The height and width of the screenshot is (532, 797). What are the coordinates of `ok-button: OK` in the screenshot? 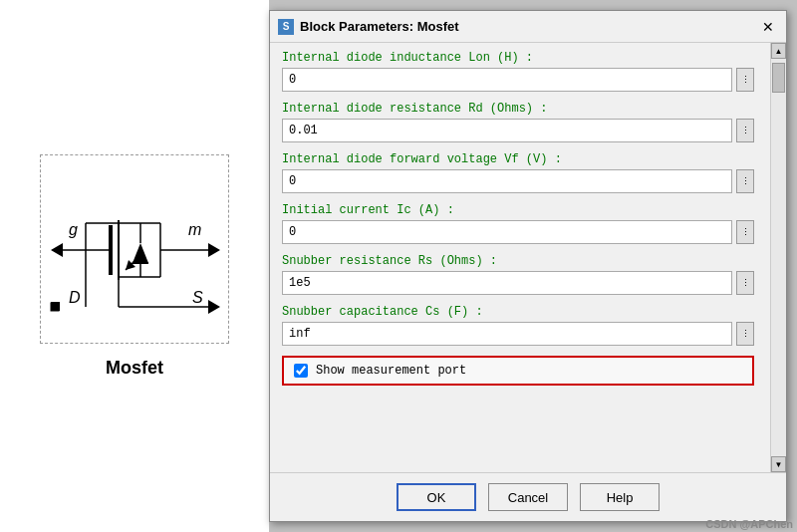 It's located at (436, 497).